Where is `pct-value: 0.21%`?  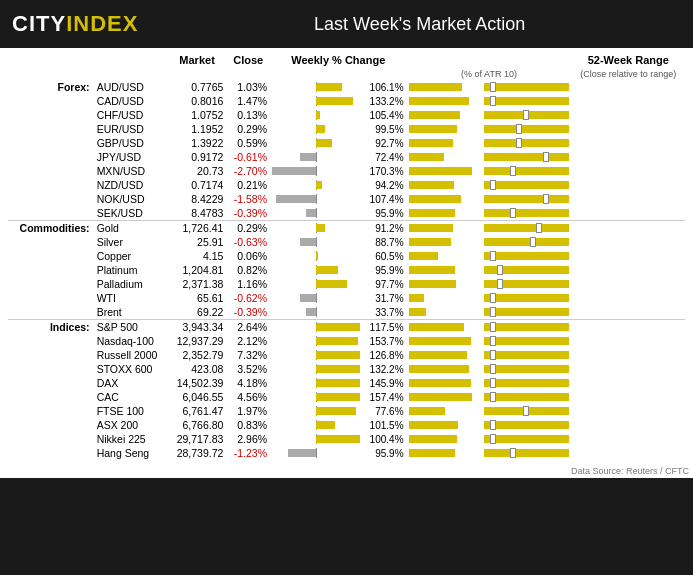 pct-value: 0.21% is located at coordinates (248, 185).